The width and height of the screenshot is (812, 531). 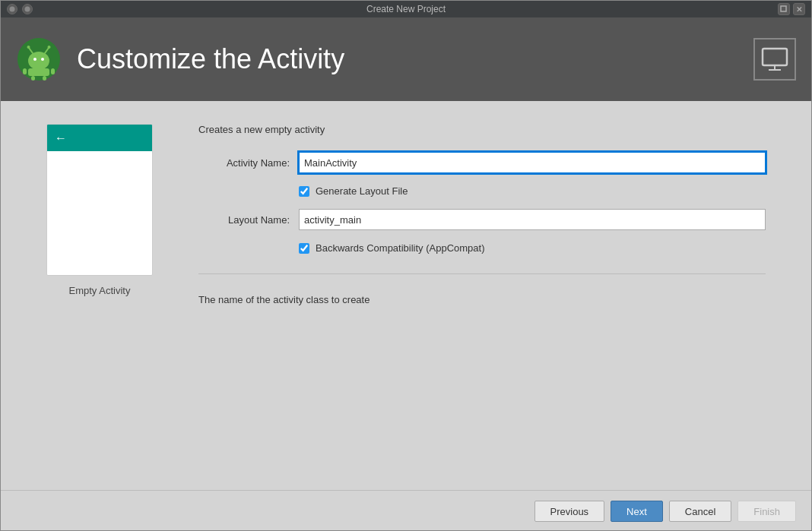 I want to click on backwards-compat-label: Backwards Compatibility (AppCompat), so click(x=400, y=248).